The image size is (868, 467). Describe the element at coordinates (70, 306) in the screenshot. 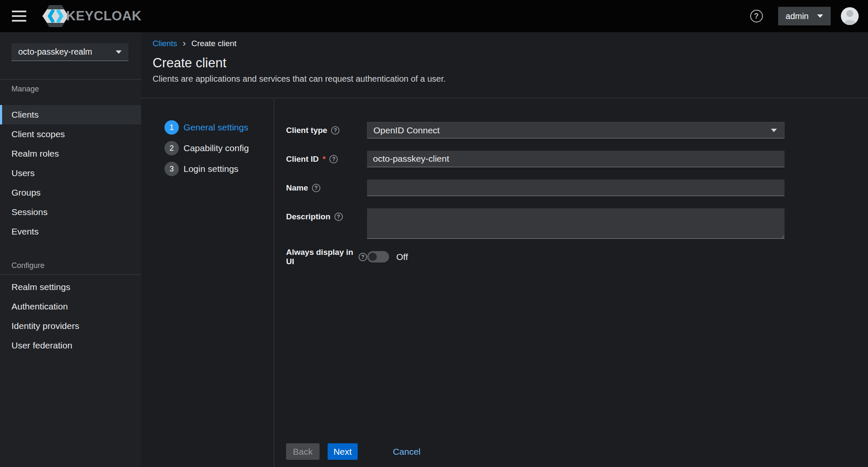

I see `sidebar-section-configure: Configure Realm settings Authentication …` at that location.